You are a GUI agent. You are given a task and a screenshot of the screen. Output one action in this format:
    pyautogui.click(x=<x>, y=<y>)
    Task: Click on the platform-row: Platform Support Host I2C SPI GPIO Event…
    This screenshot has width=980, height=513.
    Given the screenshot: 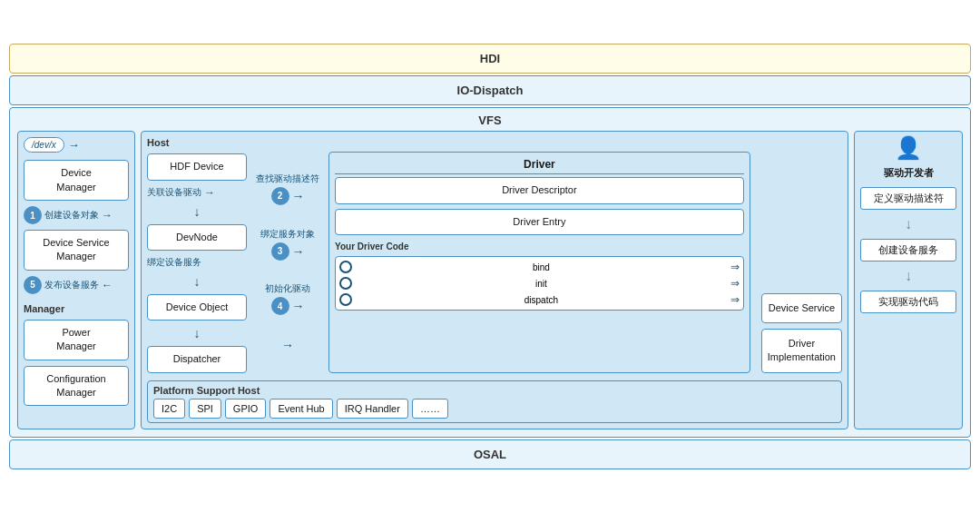 What is the action you would take?
    pyautogui.click(x=495, y=401)
    